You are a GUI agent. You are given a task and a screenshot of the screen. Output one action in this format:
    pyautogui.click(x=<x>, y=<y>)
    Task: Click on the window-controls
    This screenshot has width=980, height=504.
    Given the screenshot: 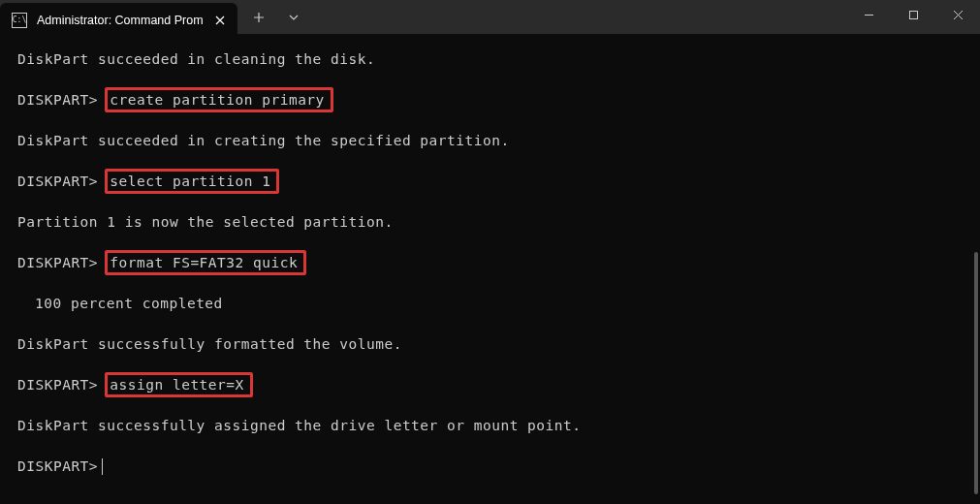 What is the action you would take?
    pyautogui.click(x=913, y=17)
    